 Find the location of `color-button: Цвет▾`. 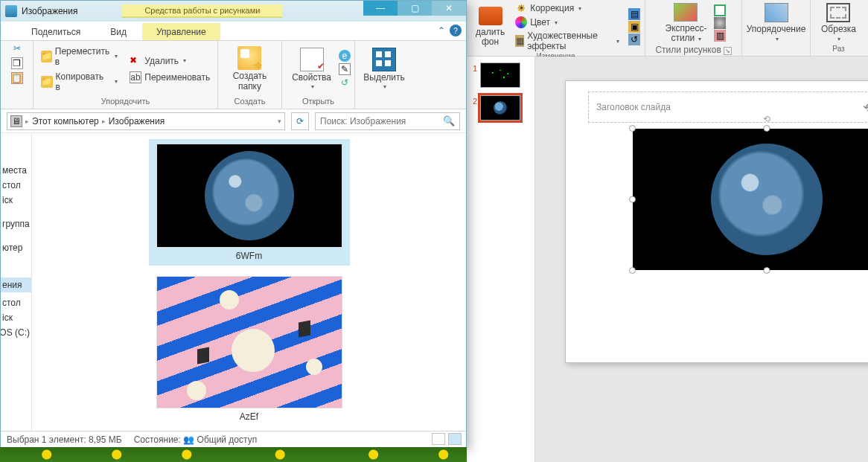

color-button: Цвет▾ is located at coordinates (567, 22).